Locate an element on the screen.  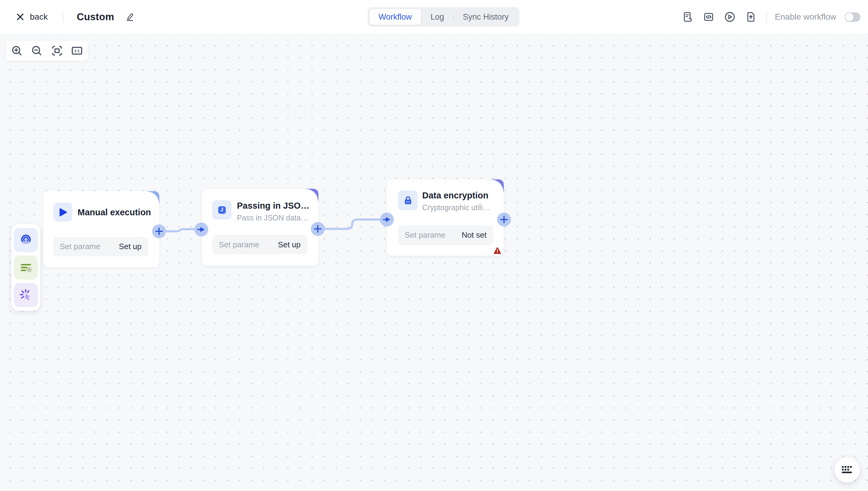
node-title: Manual execution is located at coordinates (114, 212).